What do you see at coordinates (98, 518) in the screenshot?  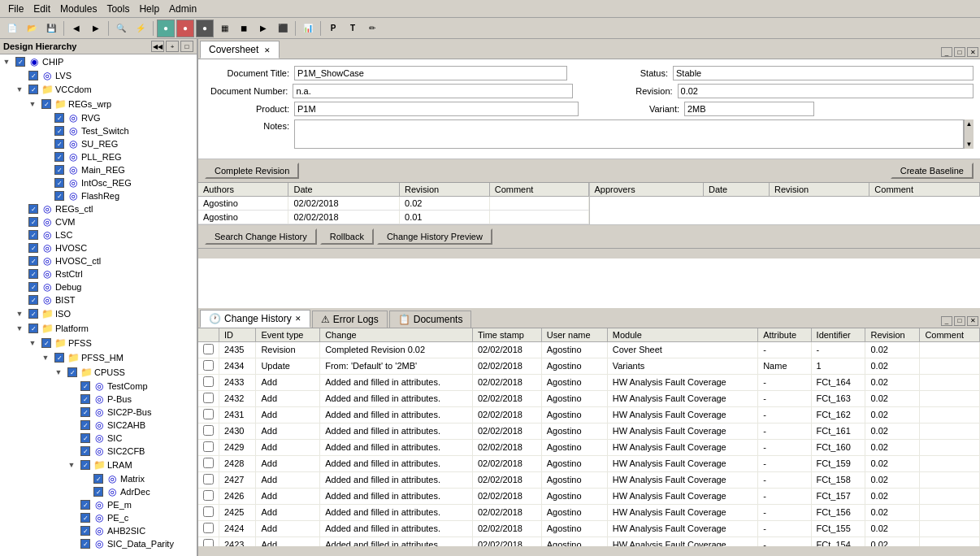 I see `tree-item-pe_c: ✓ ◎PE_c` at bounding box center [98, 518].